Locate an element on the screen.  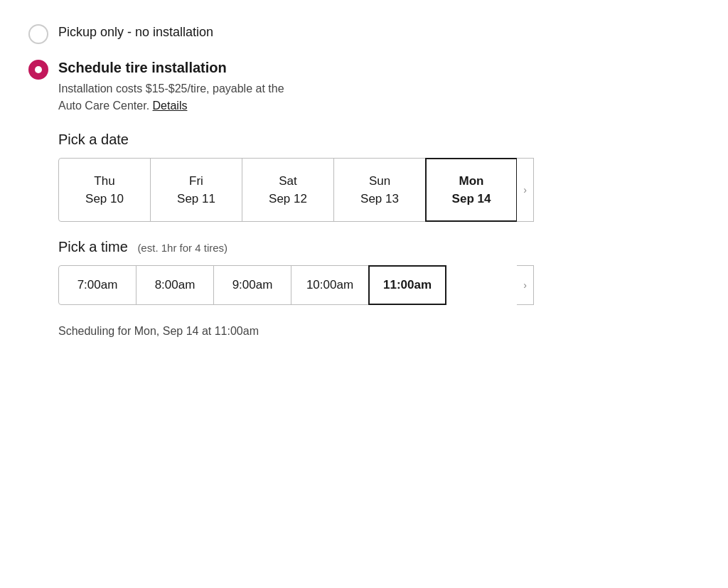
install-description: Installation costs $15-$25/tire, payable… is located at coordinates (296, 97).